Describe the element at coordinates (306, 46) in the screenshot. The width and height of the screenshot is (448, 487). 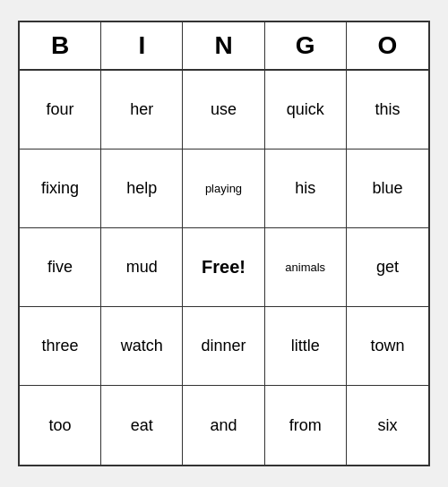
I see `header-letter-G: G` at that location.